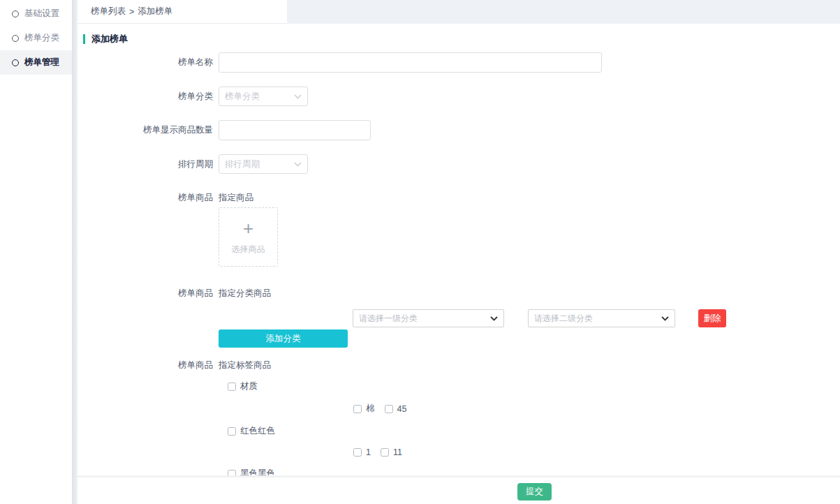 The height and width of the screenshot is (504, 840). Describe the element at coordinates (249, 250) in the screenshot. I see `select-goods-picker-label: 选择商品` at that location.